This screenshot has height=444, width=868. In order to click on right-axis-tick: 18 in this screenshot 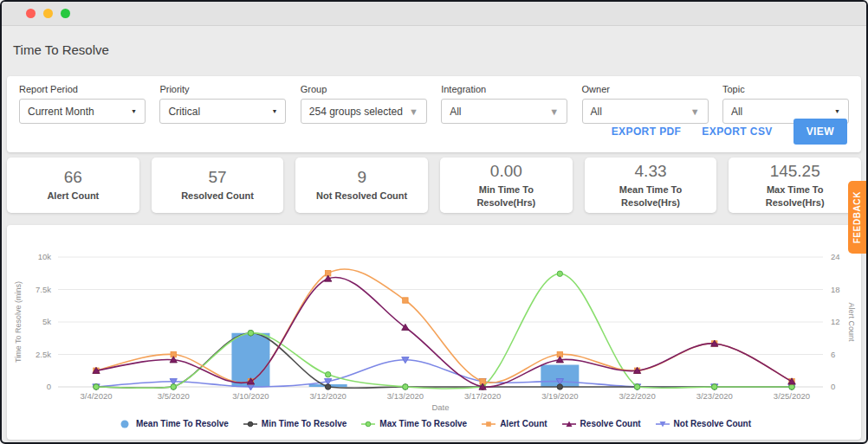, I will do `click(835, 289)`.